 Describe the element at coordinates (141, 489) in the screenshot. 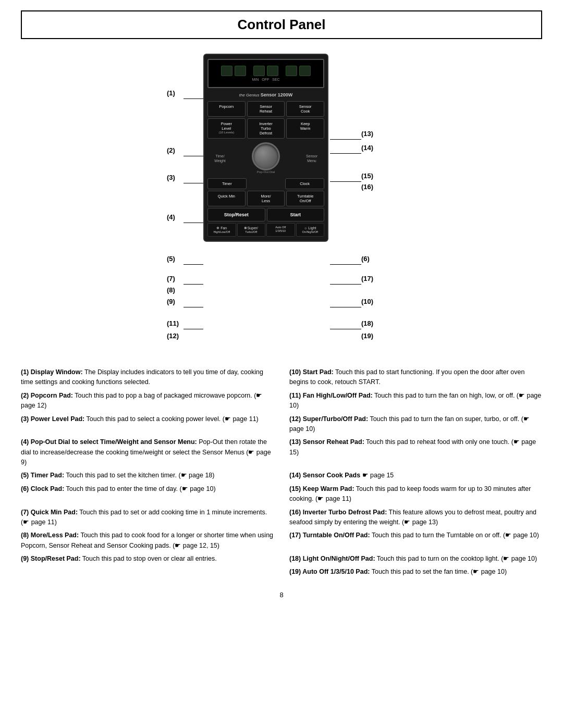

I see `desc-6-body: Touch this pad to enter the time of day.…` at that location.